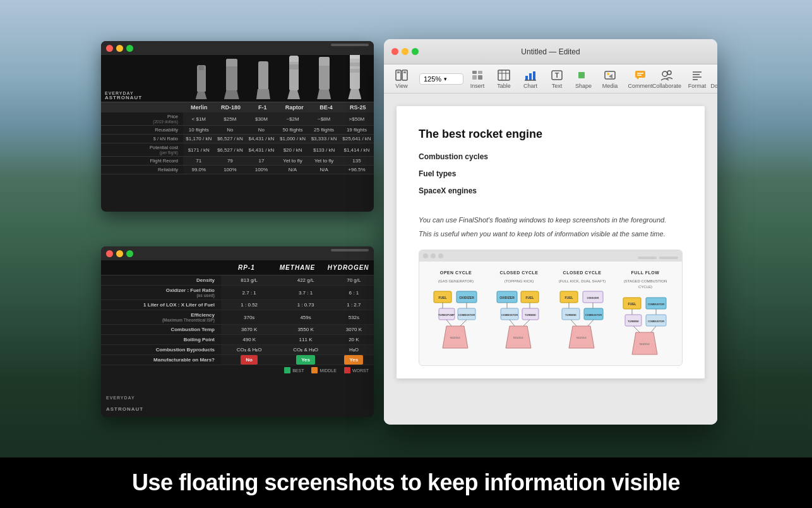  Describe the element at coordinates (237, 293) in the screenshot. I see `fuel-row-oxidizer-ratio: Oxidizer : Fuel Ratio(as used) 2.7 : 1 3…` at that location.